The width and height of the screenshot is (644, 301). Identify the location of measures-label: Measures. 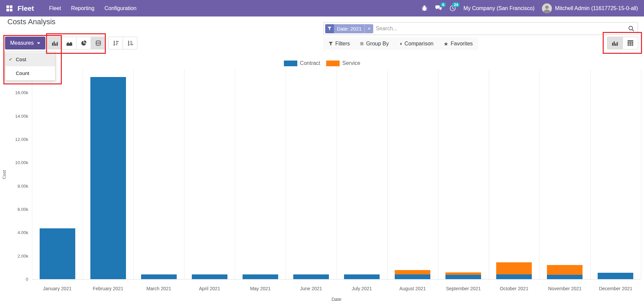
(22, 43).